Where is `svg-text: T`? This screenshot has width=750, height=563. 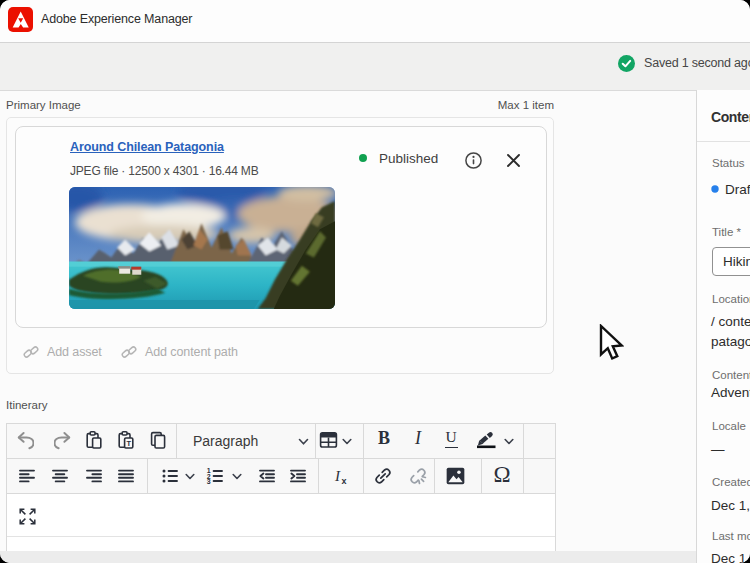 svg-text: T is located at coordinates (130, 444).